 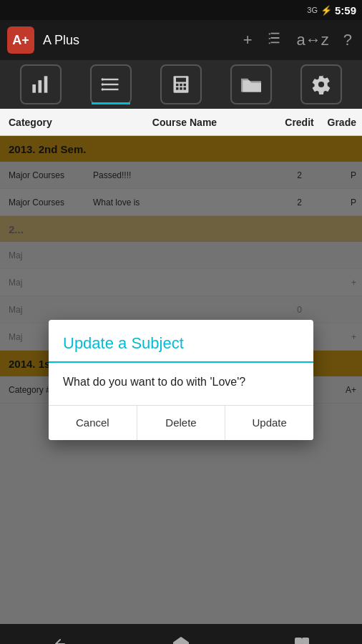 I want to click on dialog-buttons: Cancel Delete Update, so click(x=181, y=422).